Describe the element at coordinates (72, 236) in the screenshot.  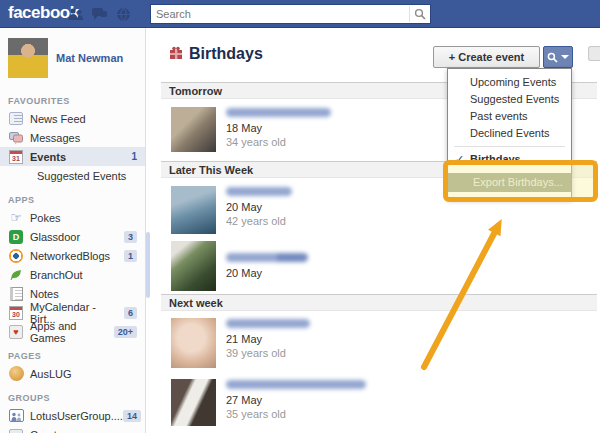
I see `sidebar-item-glassdoor: D Glassdoor 3` at that location.